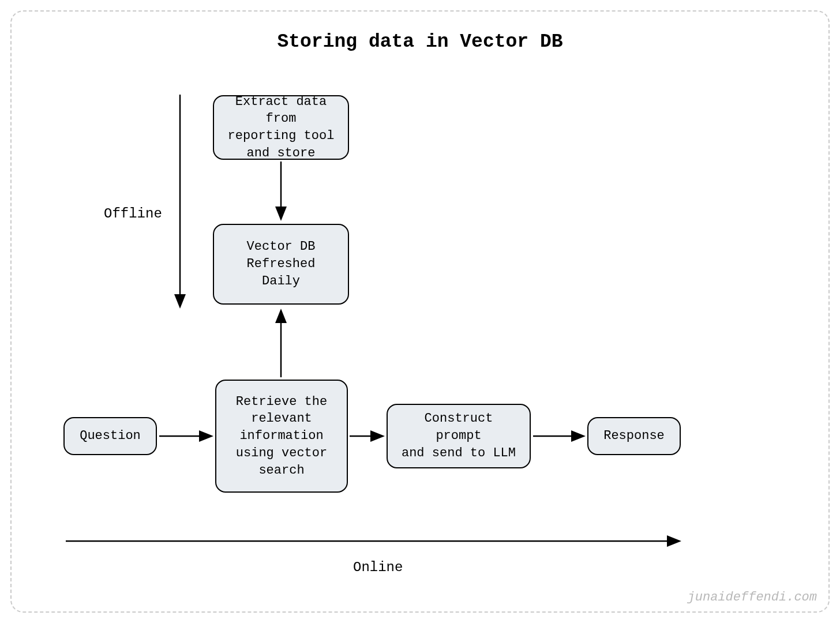  I want to click on offline-label: Offline, so click(133, 213).